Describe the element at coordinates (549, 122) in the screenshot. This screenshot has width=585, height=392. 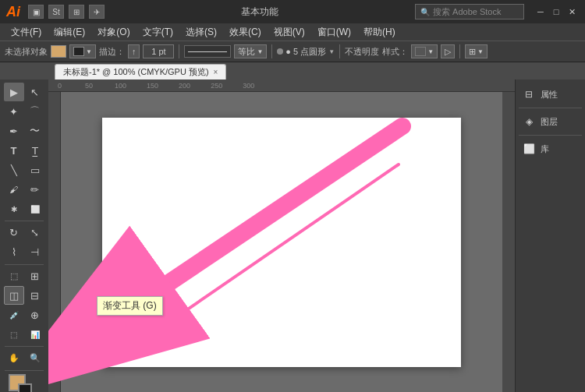
I see `layers-label: 图层` at that location.